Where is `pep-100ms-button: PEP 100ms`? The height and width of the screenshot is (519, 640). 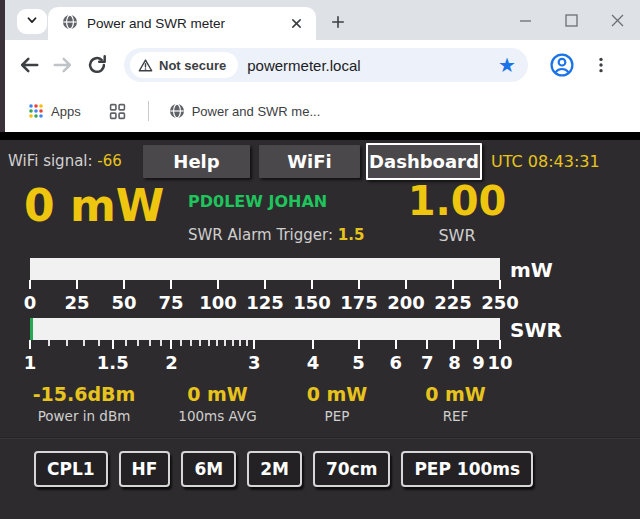
pep-100ms-button: PEP 100ms is located at coordinates (467, 469).